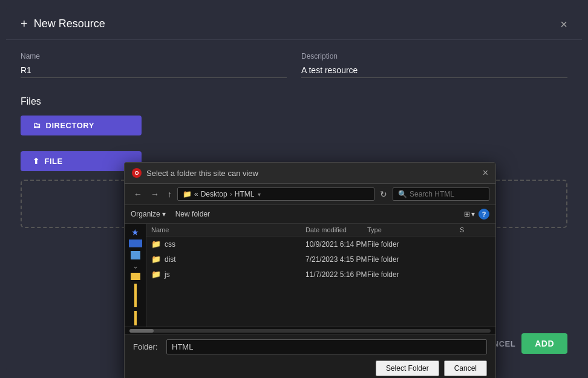 This screenshot has width=588, height=378. I want to click on fb-toolbar: ← → ↑ 📁 « Desktop › HTML ▾ ↻ 🔍, so click(310, 195).